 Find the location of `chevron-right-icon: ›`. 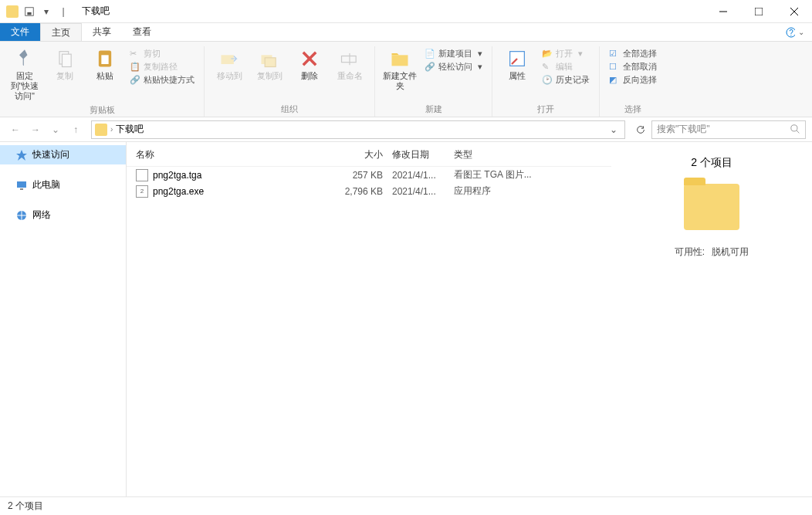

chevron-right-icon: › is located at coordinates (111, 130).